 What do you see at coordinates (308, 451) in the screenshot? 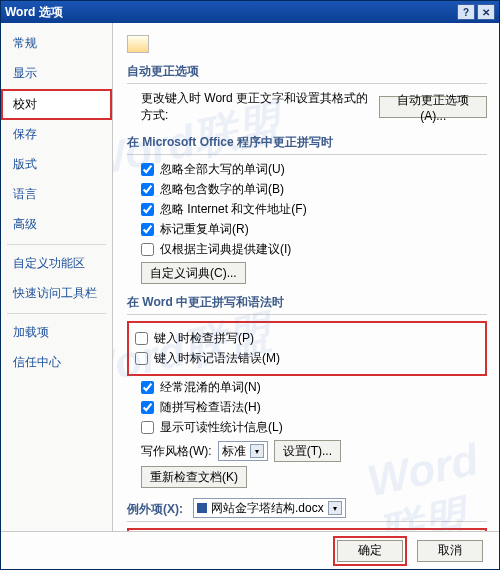
I see `writing-style-settings-button: 设置(T)...` at bounding box center [308, 451].